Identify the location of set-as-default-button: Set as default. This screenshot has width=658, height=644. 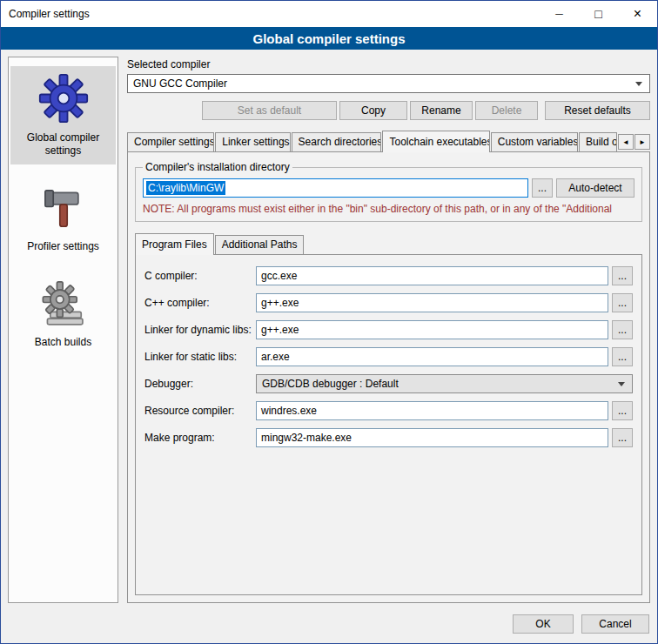
(270, 111).